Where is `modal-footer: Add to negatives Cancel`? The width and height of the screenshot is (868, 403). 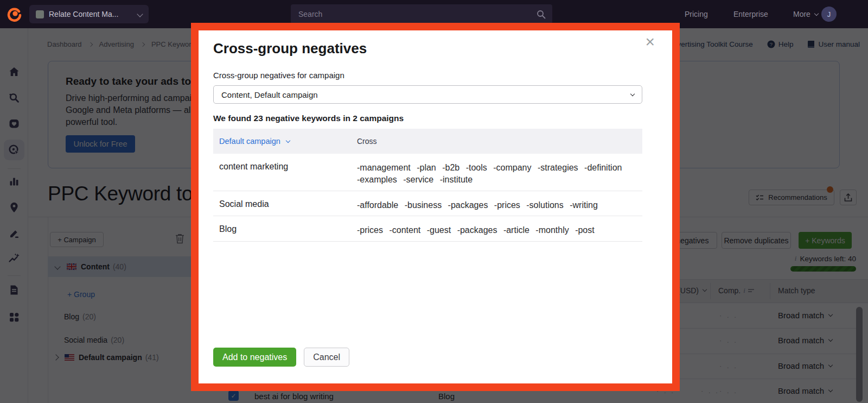 modal-footer: Add to negatives Cancel is located at coordinates (281, 357).